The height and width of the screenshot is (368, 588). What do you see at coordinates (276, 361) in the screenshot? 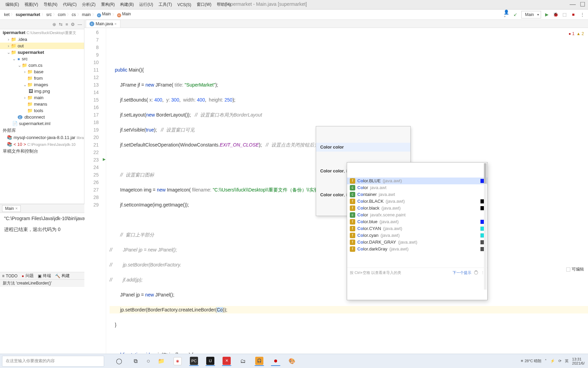
I see `record-icon: ●` at bounding box center [276, 361].